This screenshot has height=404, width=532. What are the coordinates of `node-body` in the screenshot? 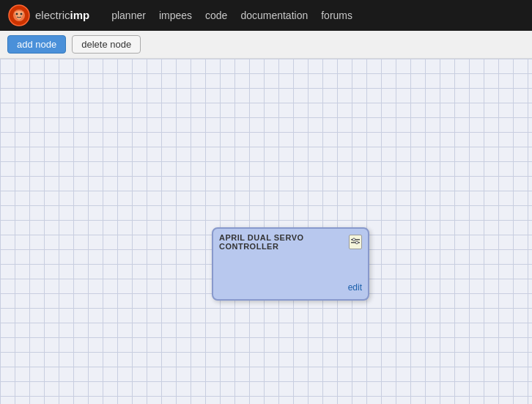 It's located at (290, 266).